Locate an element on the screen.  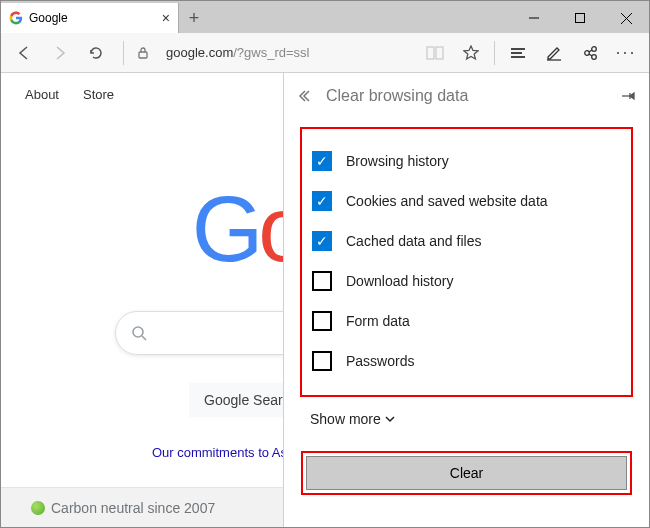
option-label: Download history is located at coordinates (400, 281).